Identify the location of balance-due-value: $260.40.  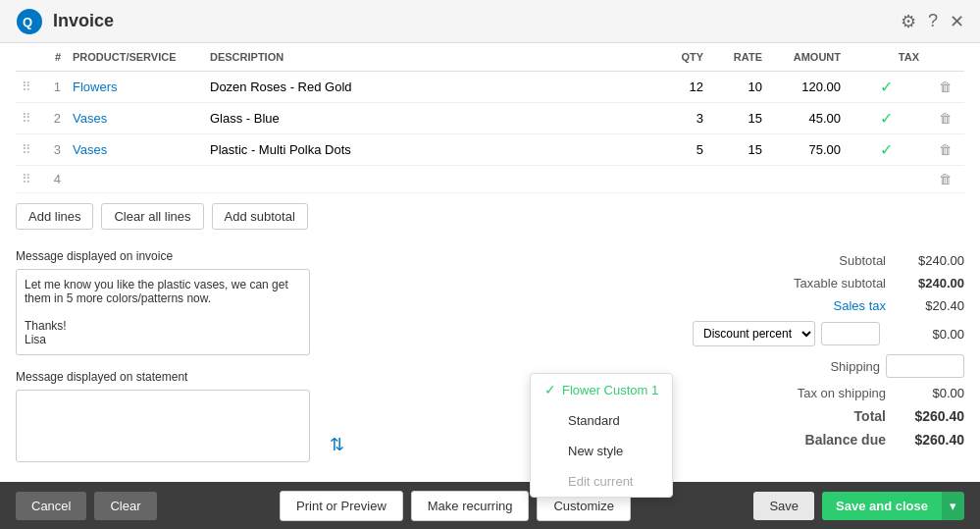
(925, 440).